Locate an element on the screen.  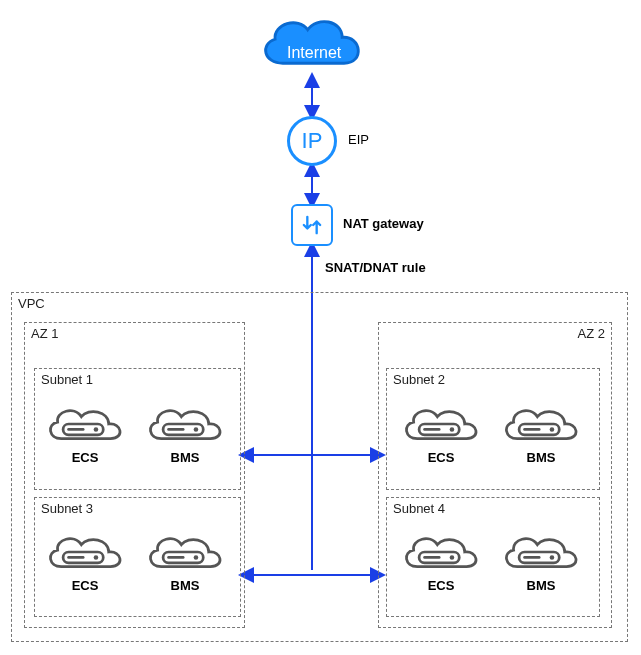
subnet4-ecs-node: ECS is located at coordinates (441, 560).